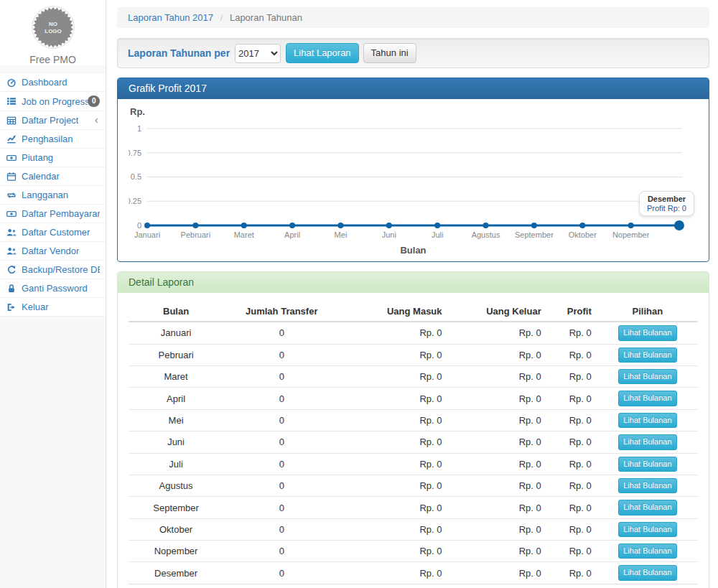 Image resolution: width=718 pixels, height=588 pixels. Describe the element at coordinates (414, 89) in the screenshot. I see `chart-panel-title: Grafik Profit 2017` at that location.